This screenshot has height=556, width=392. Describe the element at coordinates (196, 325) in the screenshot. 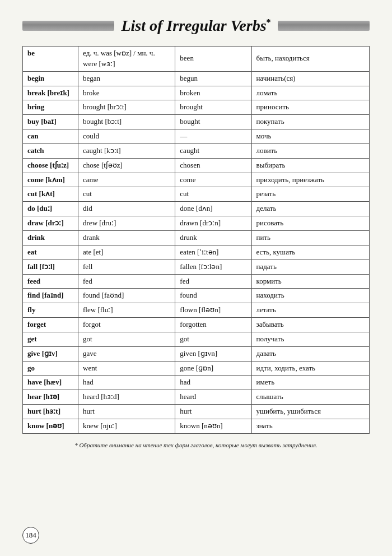

I see `table-row: forget forgot forgotten забывать` at that location.